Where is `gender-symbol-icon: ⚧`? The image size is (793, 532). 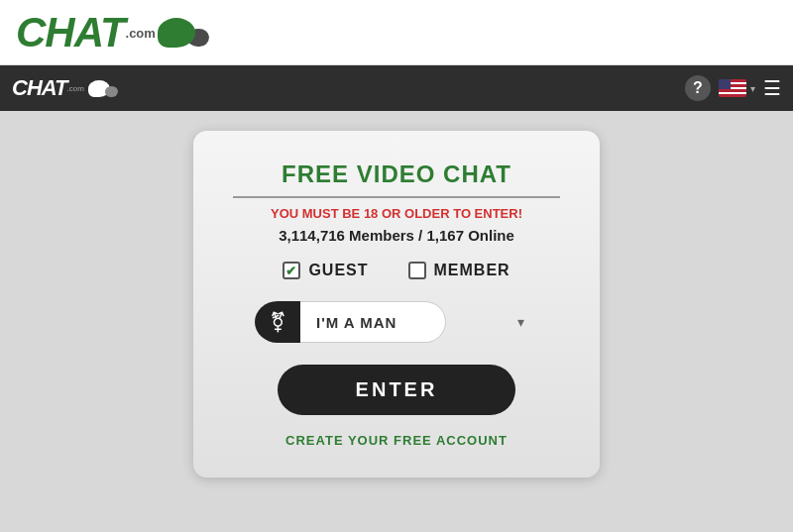
gender-symbol-icon: ⚧ is located at coordinates (278, 322).